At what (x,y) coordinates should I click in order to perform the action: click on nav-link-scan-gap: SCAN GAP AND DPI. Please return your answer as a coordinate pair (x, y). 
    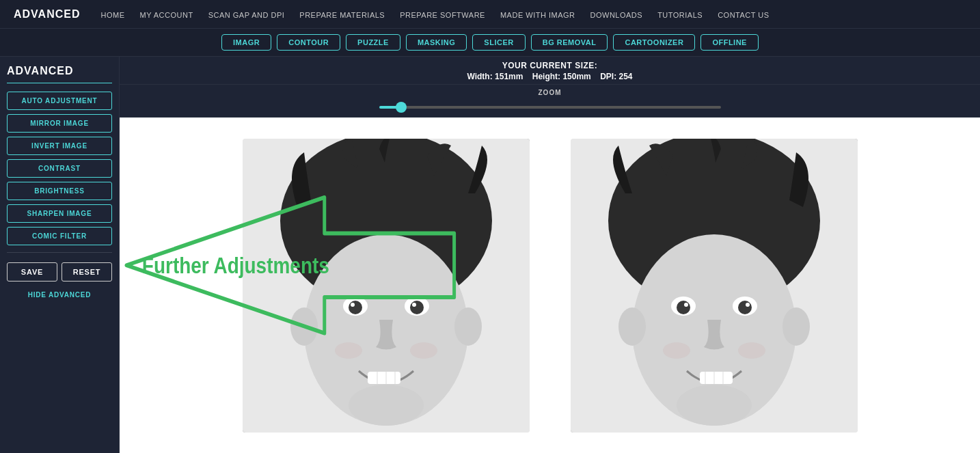
    Looking at the image, I should click on (247, 15).